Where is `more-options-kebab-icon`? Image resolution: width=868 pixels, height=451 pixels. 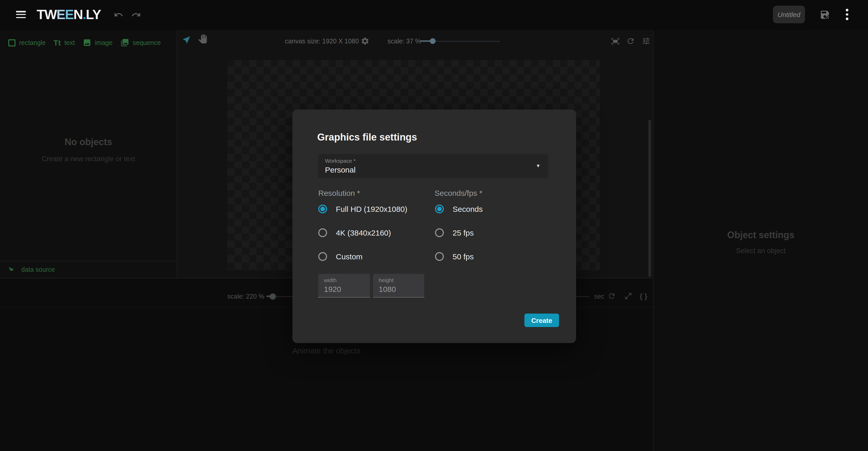
more-options-kebab-icon is located at coordinates (847, 14).